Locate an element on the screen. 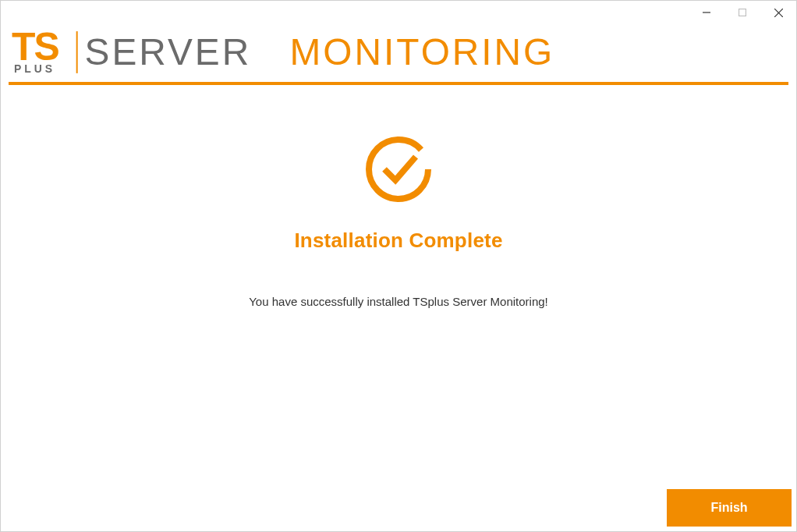 Image resolution: width=797 pixels, height=532 pixels. logo-plus: PLUS is located at coordinates (34, 69).